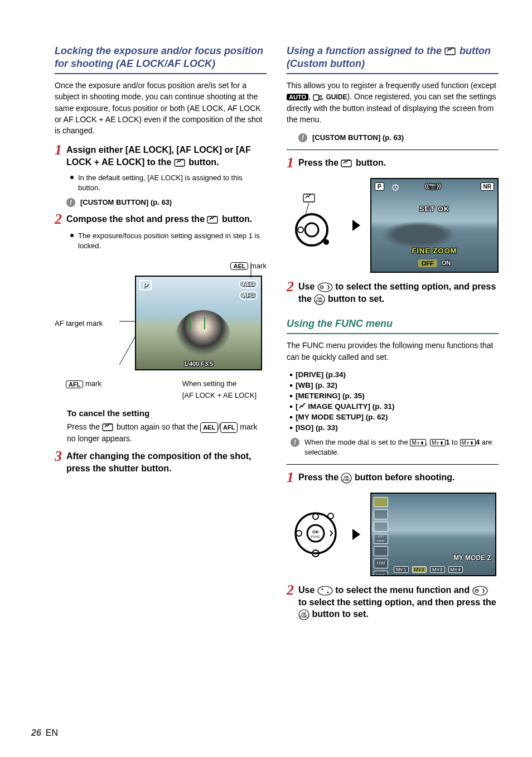 The height and width of the screenshot is (757, 532). I want to click on right-intro: This allows you to register a frequently…, so click(393, 103).